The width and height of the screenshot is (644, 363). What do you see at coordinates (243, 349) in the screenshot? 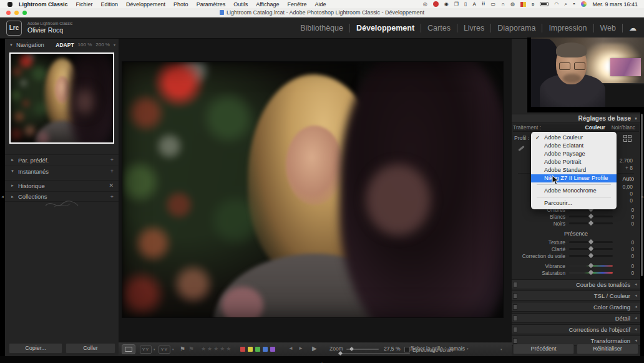
I see `color-label-red` at bounding box center [243, 349].